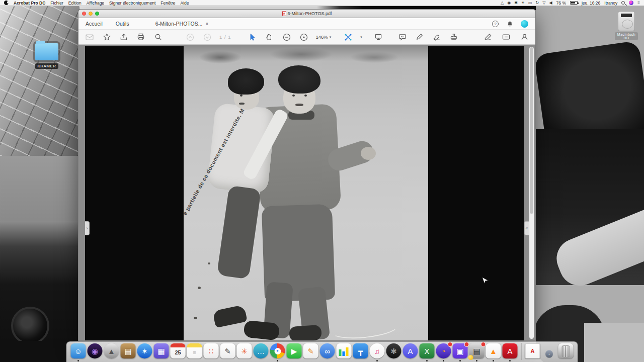 This screenshot has height=362, width=644. What do you see at coordinates (566, 351) in the screenshot?
I see `dock-trash` at bounding box center [566, 351].